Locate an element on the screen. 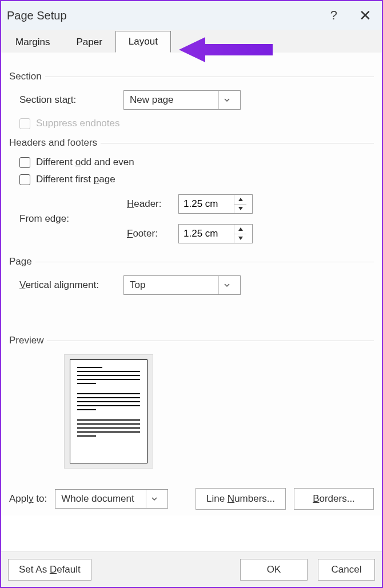  borders-button: Borders... is located at coordinates (334, 499).